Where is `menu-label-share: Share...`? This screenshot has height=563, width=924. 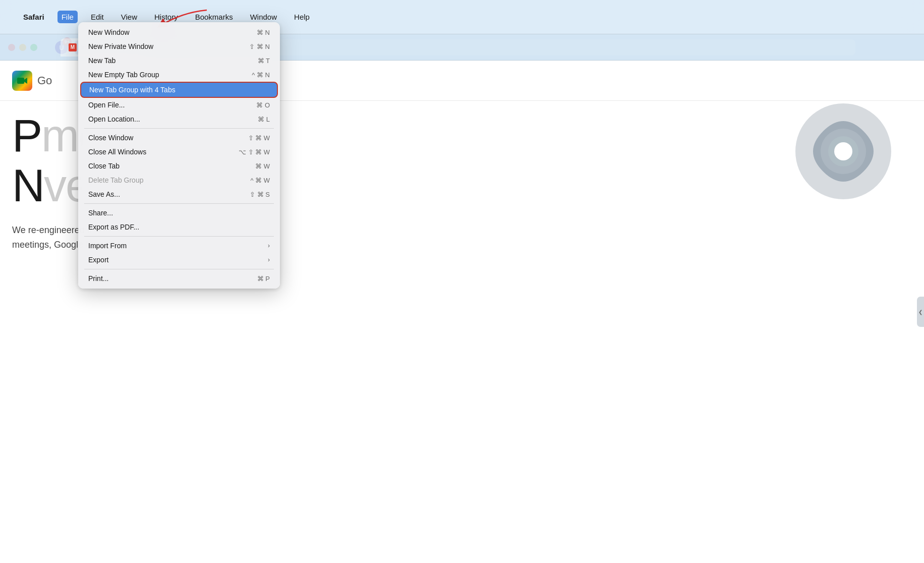 menu-label-share: Share... is located at coordinates (179, 213).